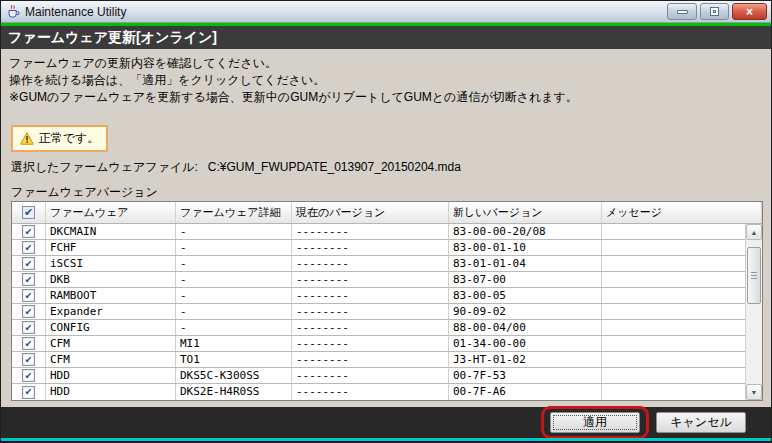 This screenshot has height=443, width=772. Describe the element at coordinates (682, 12) in the screenshot. I see `minimize-button` at that location.